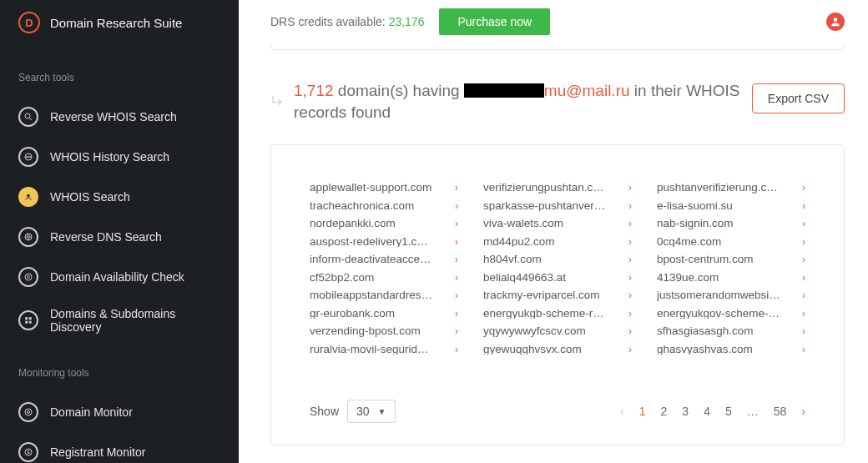 The height and width of the screenshot is (463, 868). I want to click on domain-link: mobileappstandardres…›, so click(384, 295).